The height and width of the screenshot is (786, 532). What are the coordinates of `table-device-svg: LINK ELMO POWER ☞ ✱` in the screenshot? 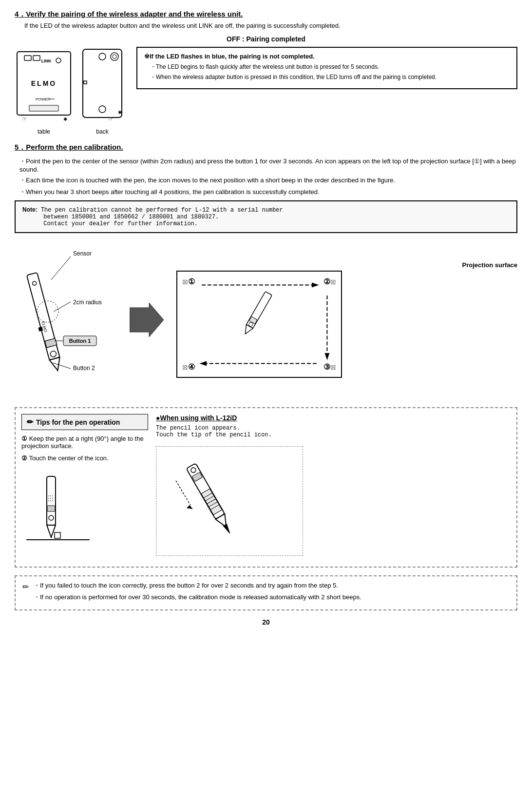 It's located at (44, 86).